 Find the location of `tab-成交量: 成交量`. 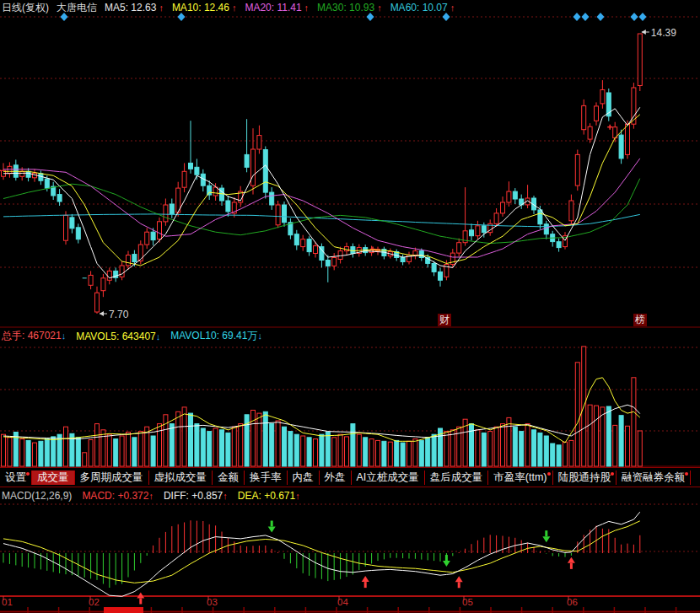

tab-成交量: 成交量 is located at coordinates (54, 477).